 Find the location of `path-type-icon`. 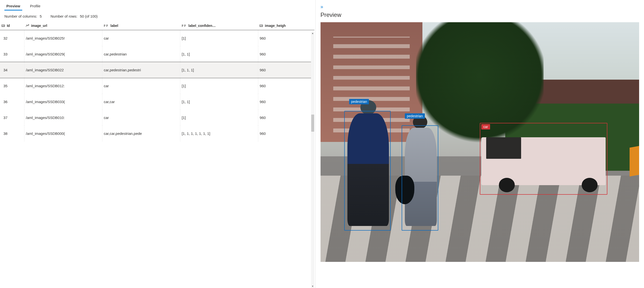

path-type-icon is located at coordinates (28, 26).